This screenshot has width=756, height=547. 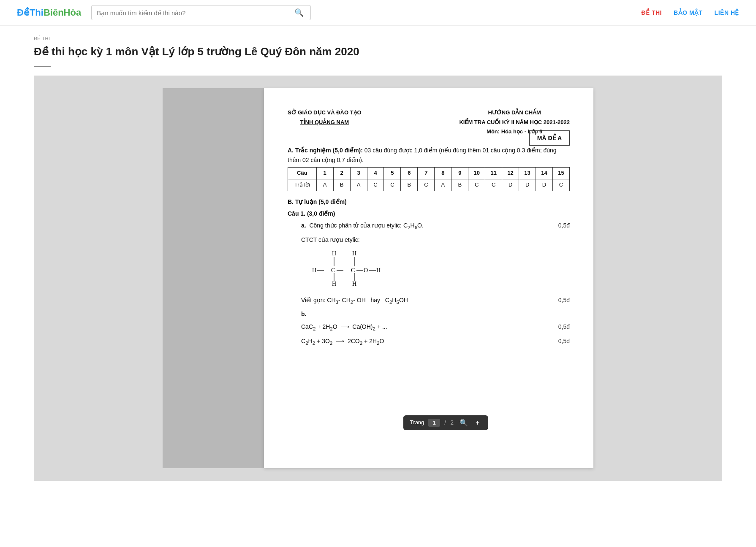 What do you see at coordinates (690, 13) in the screenshot?
I see `main-nav: ĐỀ THI BẢO MẬT LIÊN HỆ` at bounding box center [690, 13].